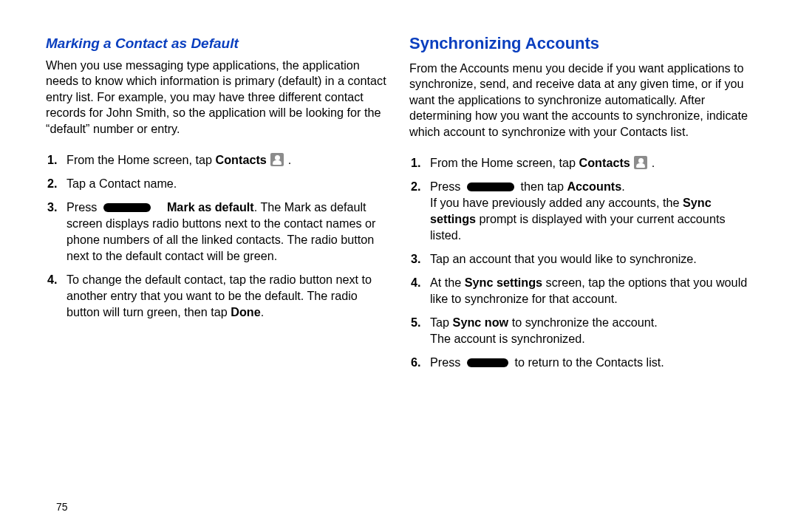 The width and height of the screenshot is (798, 532). I want to click on page-number: 75, so click(62, 507).